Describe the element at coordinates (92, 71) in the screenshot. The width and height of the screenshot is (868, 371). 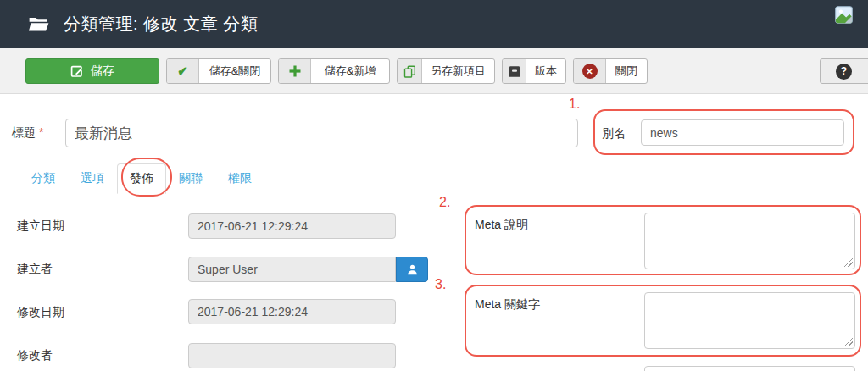
I see `save-button: 儲存` at that location.